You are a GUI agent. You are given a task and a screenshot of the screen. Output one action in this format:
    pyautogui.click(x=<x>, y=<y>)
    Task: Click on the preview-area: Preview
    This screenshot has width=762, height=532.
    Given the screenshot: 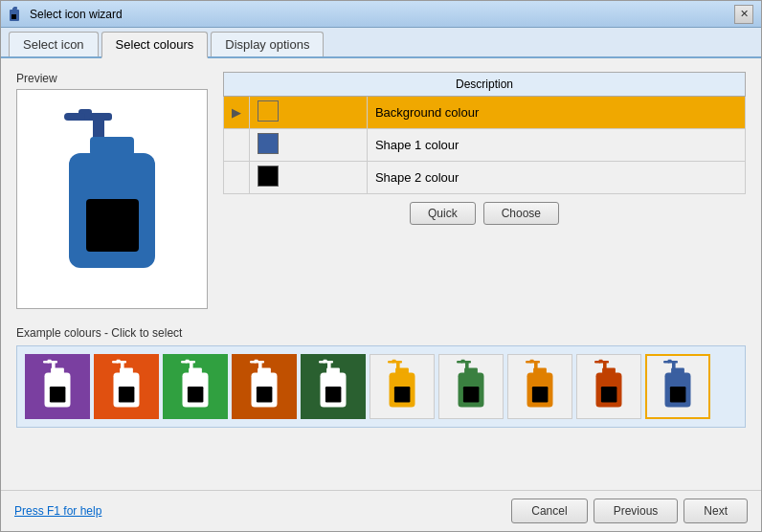 What is the action you would take?
    pyautogui.click(x=112, y=190)
    